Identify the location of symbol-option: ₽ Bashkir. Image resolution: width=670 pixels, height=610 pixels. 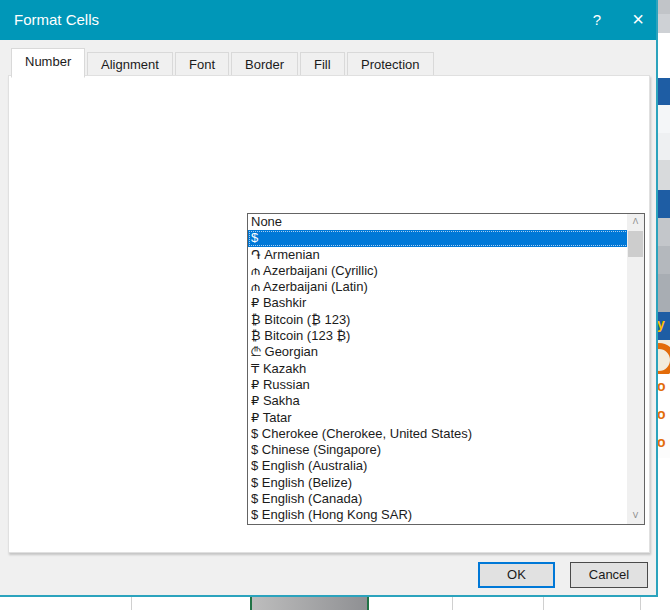
(438, 303).